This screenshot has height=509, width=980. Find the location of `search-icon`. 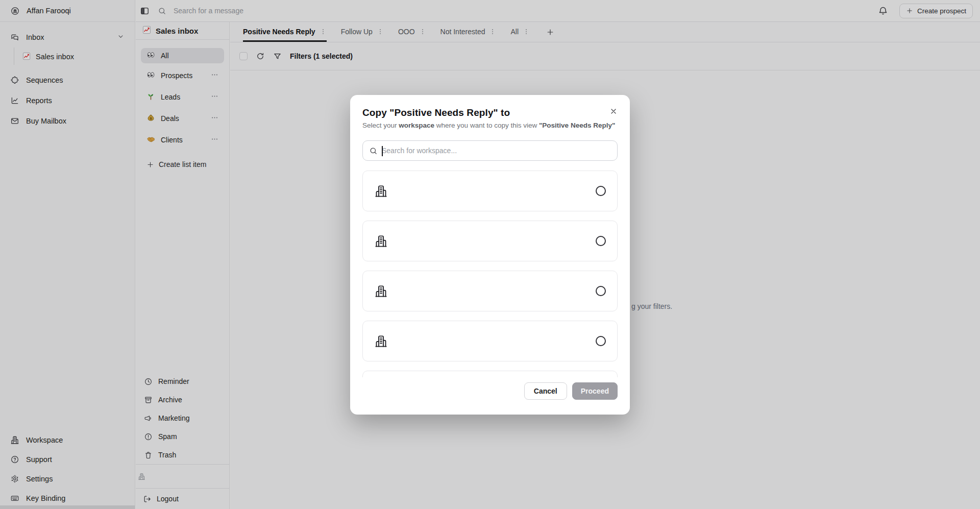

search-icon is located at coordinates (374, 151).